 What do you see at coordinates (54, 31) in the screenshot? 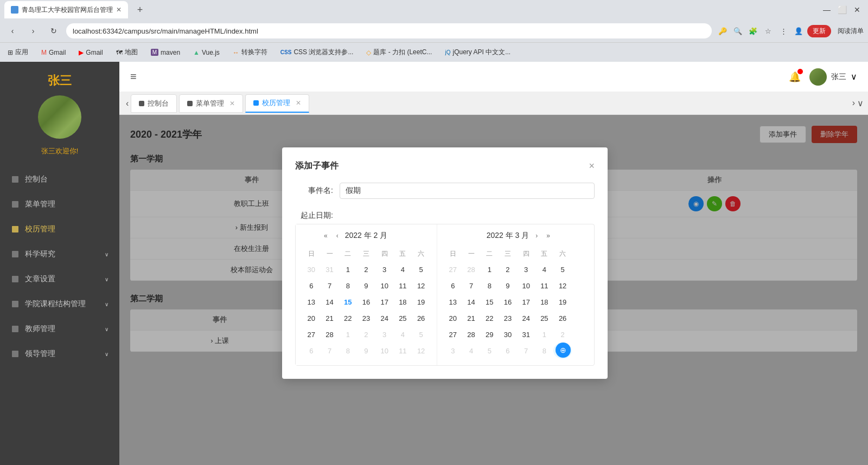
I see `reload-button: ↻` at bounding box center [54, 31].